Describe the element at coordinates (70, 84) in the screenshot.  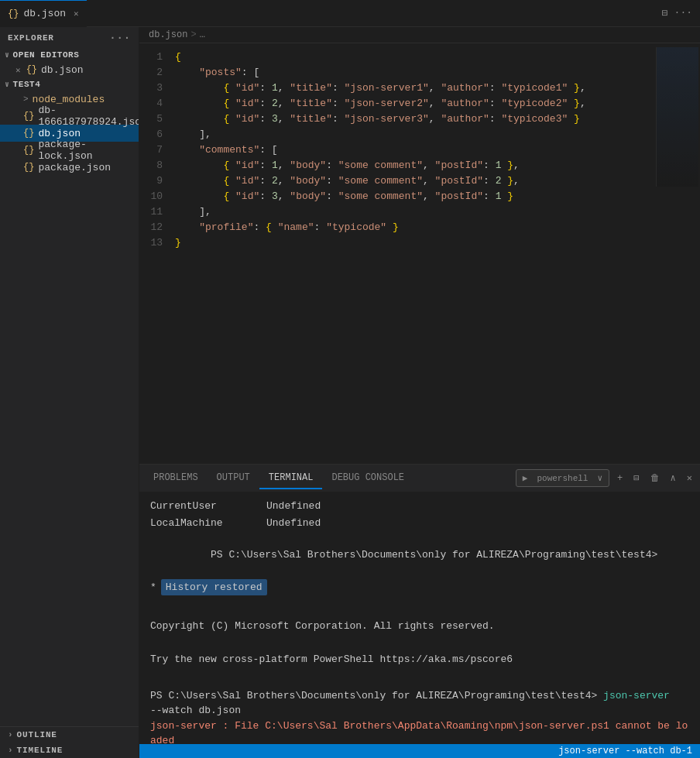
I see `test4-header: ∨ Test4` at that location.